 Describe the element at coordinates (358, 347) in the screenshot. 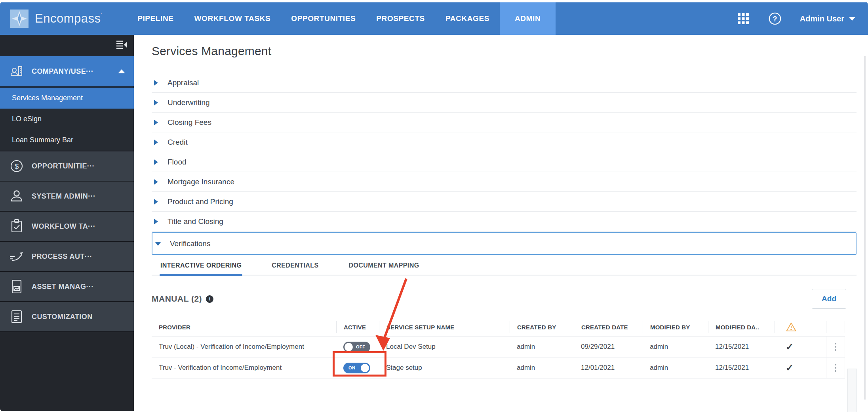

I see `active-cell: OFF` at that location.